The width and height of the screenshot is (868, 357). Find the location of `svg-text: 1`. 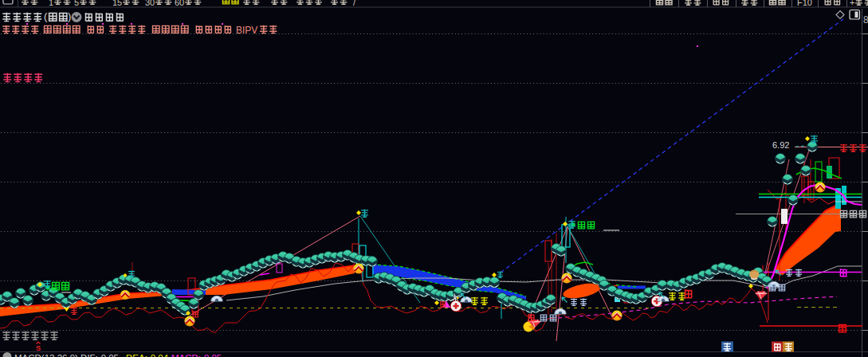

svg-text: 1 is located at coordinates (51, 3).